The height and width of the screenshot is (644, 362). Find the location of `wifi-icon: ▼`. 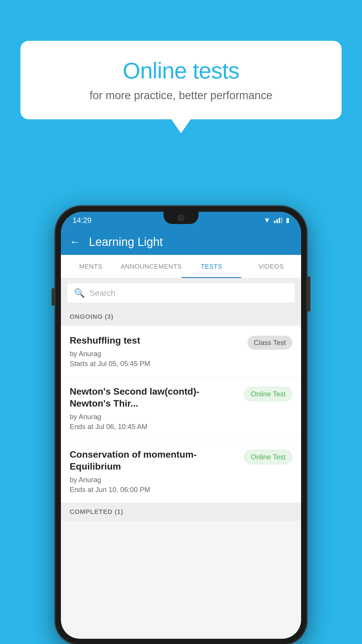

wifi-icon: ▼ is located at coordinates (267, 220).